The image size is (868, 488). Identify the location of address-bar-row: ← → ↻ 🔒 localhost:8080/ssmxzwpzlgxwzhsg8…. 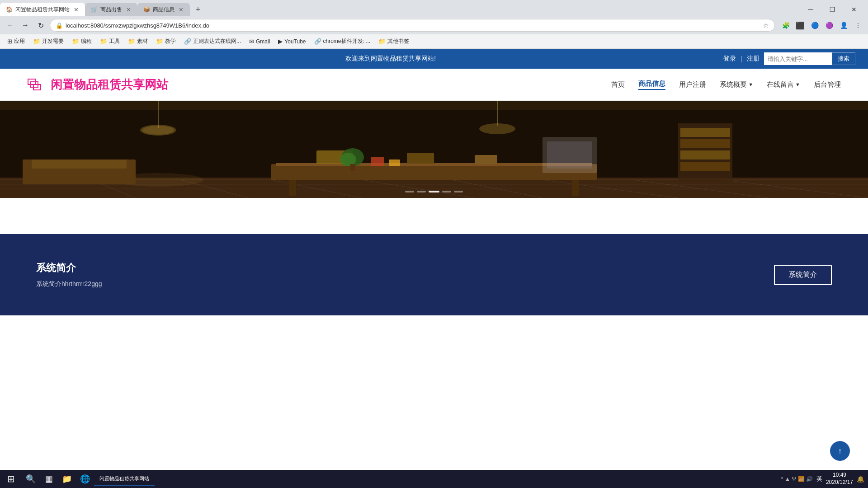
(434, 25).